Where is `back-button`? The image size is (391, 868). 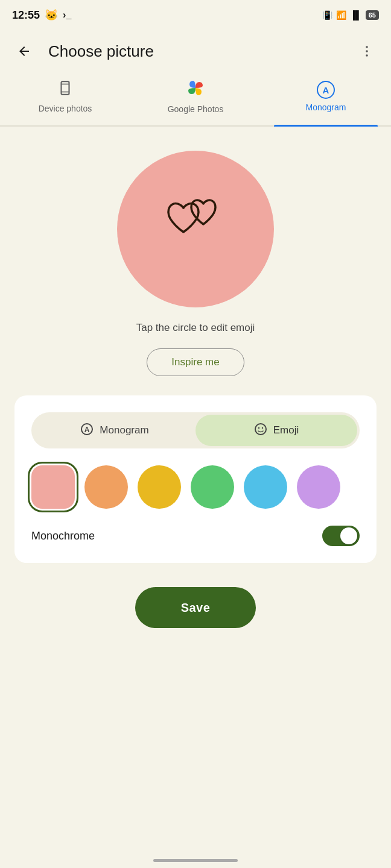 back-button is located at coordinates (24, 51).